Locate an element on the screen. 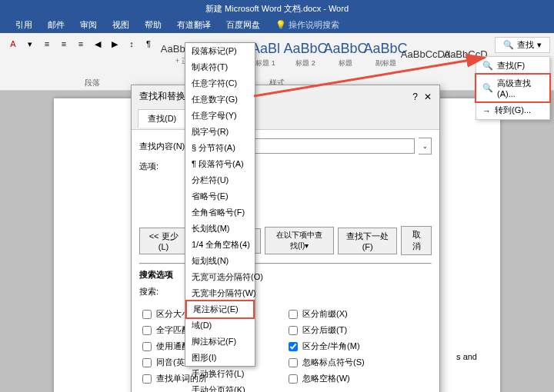 This screenshot has width=554, height=392. menu-icon: → is located at coordinates (486, 111).